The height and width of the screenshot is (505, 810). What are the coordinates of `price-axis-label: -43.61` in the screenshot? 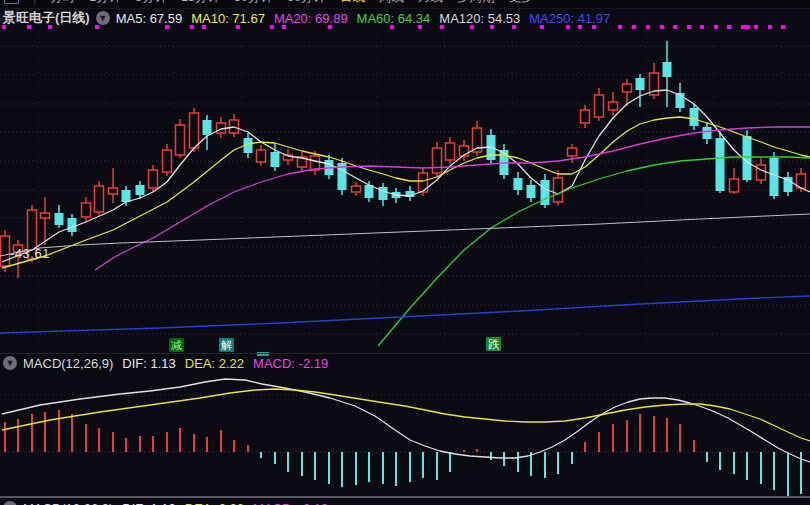 It's located at (30, 254).